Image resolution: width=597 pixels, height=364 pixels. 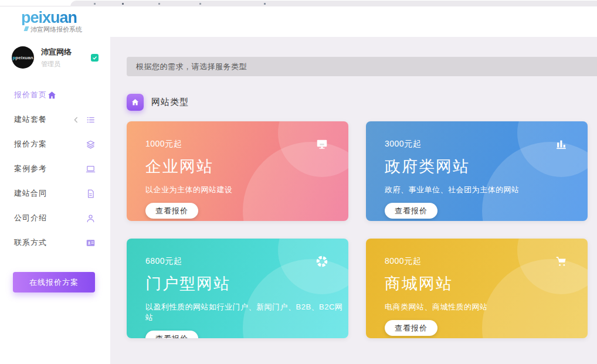 I want to click on chevron-left-icon, so click(x=76, y=120).